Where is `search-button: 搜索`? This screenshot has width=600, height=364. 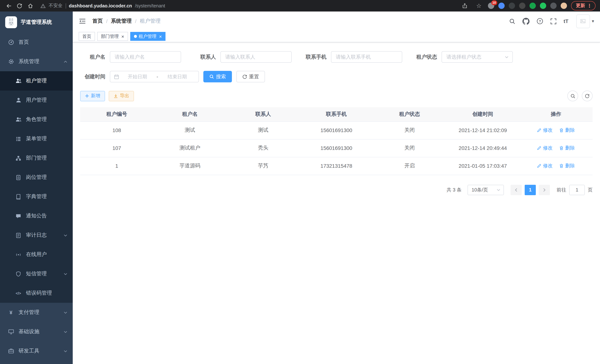 search-button: 搜索 is located at coordinates (218, 76).